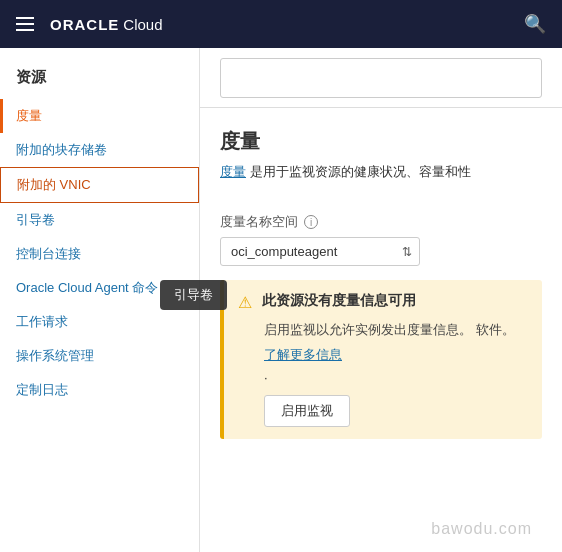 Image resolution: width=562 pixels, height=552 pixels. What do you see at coordinates (339, 301) in the screenshot?
I see `alert-title: 此资源没有度量信息可用` at bounding box center [339, 301].